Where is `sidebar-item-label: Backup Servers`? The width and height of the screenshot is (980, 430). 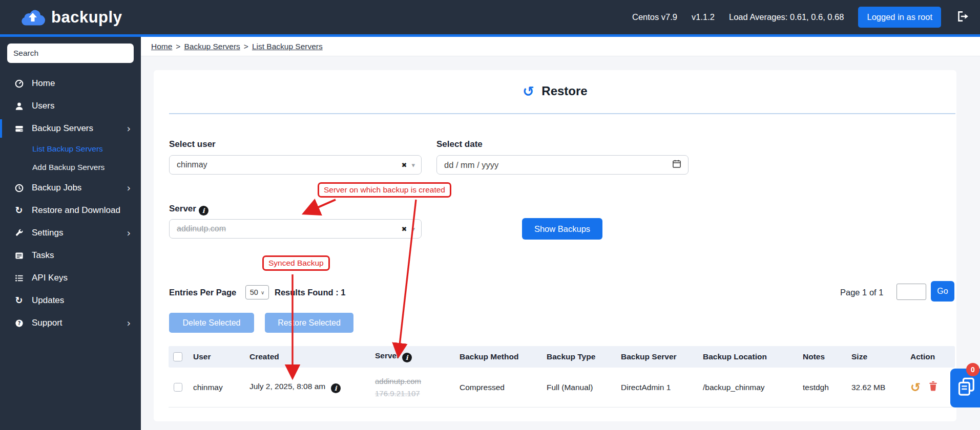
sidebar-item-label: Backup Servers is located at coordinates (62, 128).